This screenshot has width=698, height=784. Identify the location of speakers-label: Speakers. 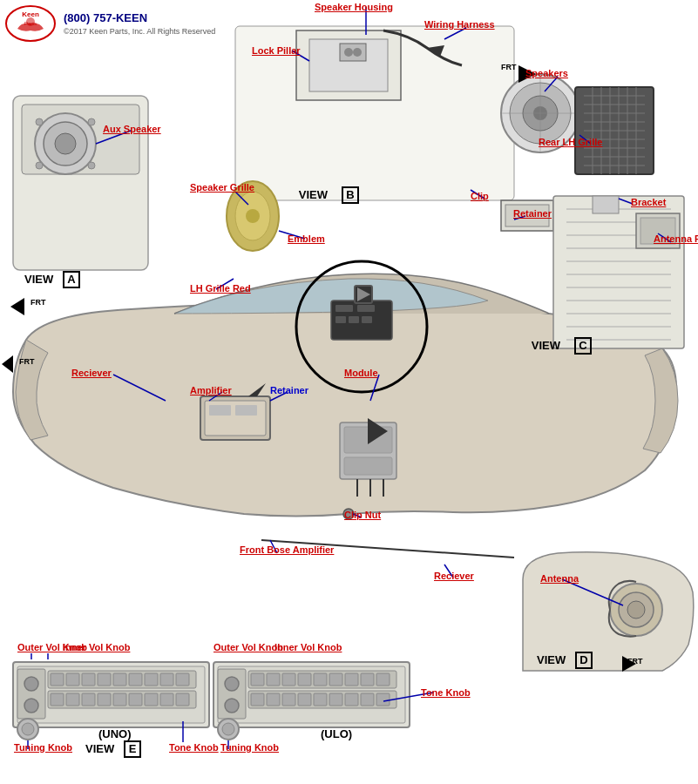
(547, 73).